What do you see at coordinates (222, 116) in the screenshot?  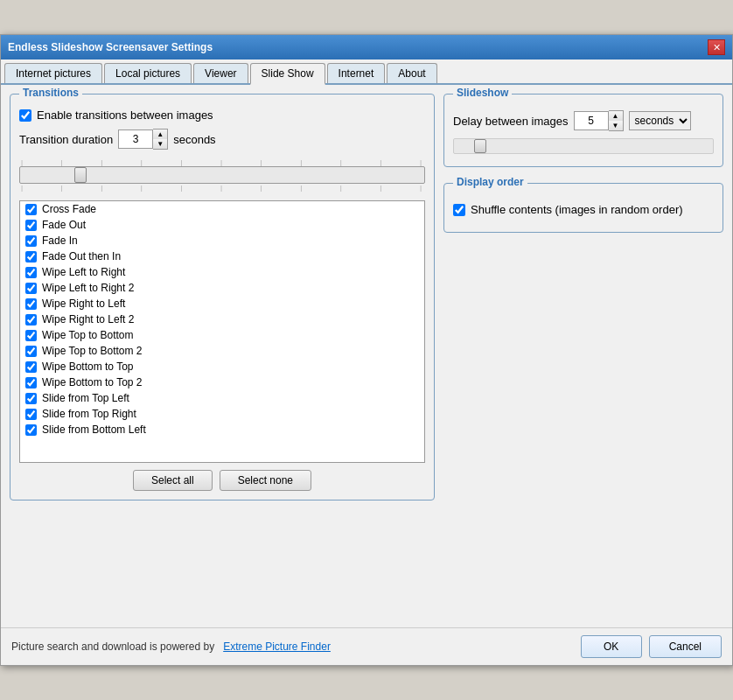 I see `enable-transitions-row: Enable transitions between images` at bounding box center [222, 116].